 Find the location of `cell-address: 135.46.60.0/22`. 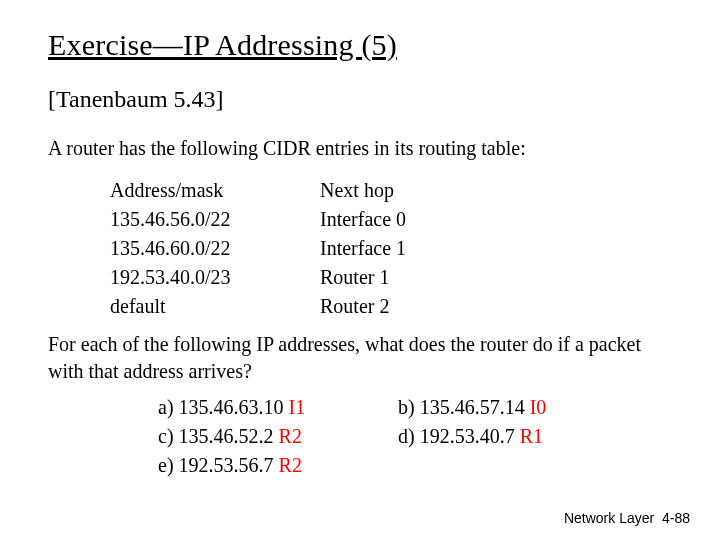

cell-address: 135.46.60.0/22 is located at coordinates (215, 248).